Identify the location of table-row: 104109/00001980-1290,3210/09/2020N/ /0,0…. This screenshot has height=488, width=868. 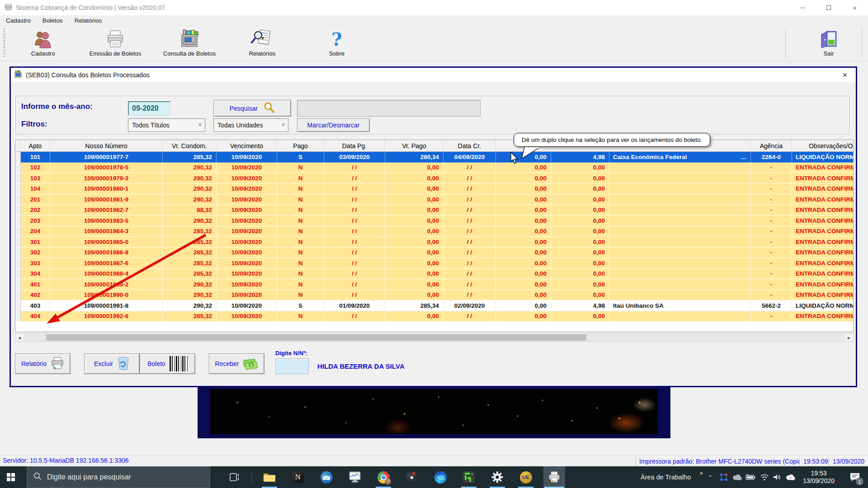
(434, 189).